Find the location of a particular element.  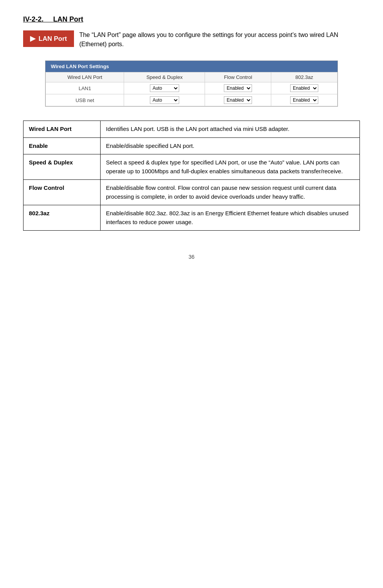

table-row: USB netAuto10 Half10 Full100 Half100 Ful… is located at coordinates (192, 100).